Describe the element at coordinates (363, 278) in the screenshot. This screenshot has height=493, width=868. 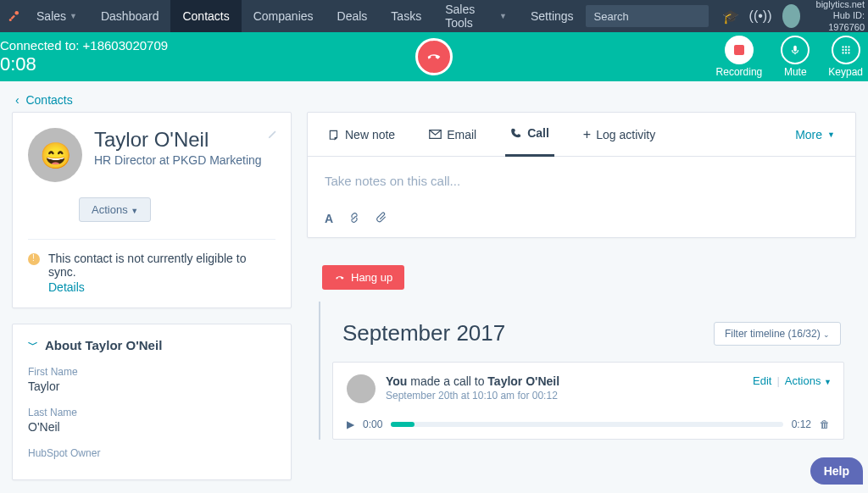
I see `hang-up-button: Hang up` at that location.